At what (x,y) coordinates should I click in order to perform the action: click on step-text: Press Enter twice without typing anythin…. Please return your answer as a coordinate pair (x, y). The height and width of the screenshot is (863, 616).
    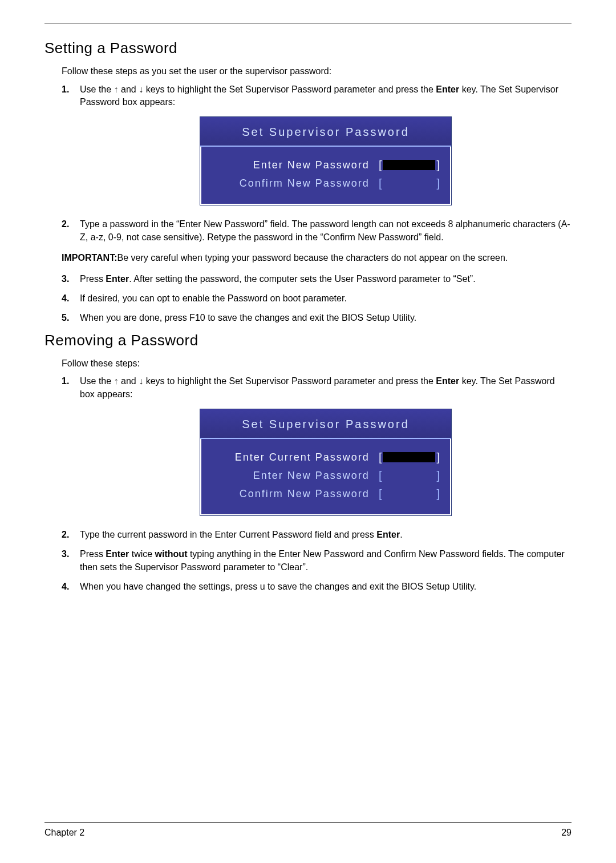
    Looking at the image, I should click on (322, 560).